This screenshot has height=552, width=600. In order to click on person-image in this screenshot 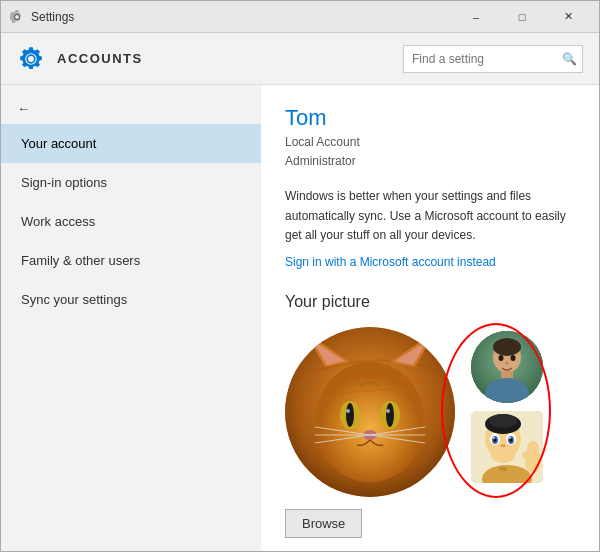, I will do `click(507, 367)`.